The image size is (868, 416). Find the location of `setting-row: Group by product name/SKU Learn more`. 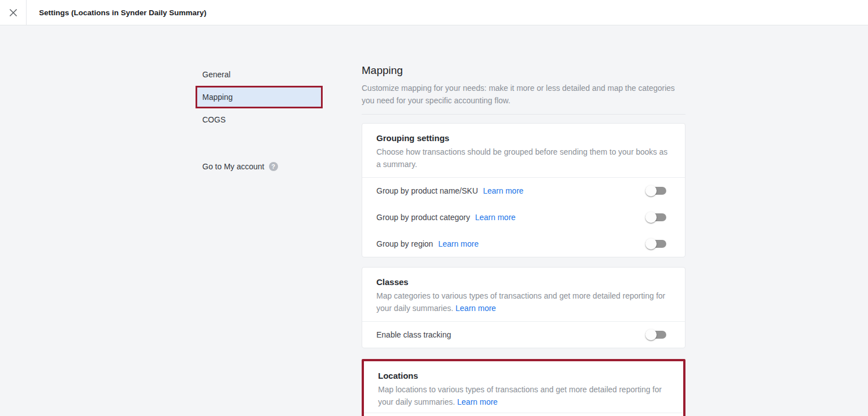

setting-row: Group by product name/SKU Learn more is located at coordinates (523, 191).